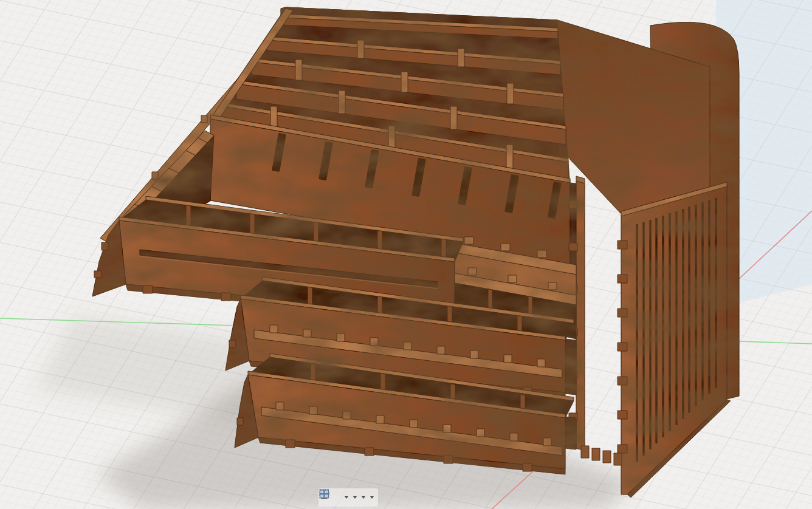 The height and width of the screenshot is (509, 812). Describe the element at coordinates (340, 497) in the screenshot. I see `zoom-button` at that location.